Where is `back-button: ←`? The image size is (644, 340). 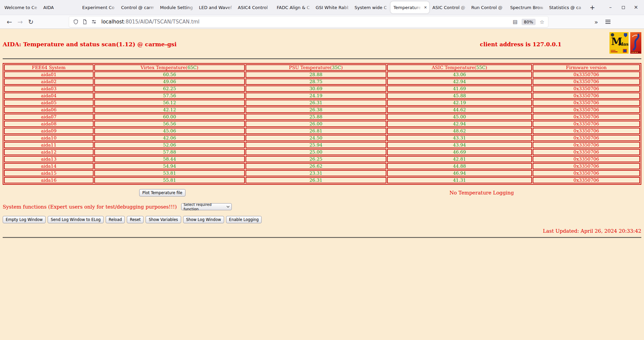 back-button: ← is located at coordinates (9, 22).